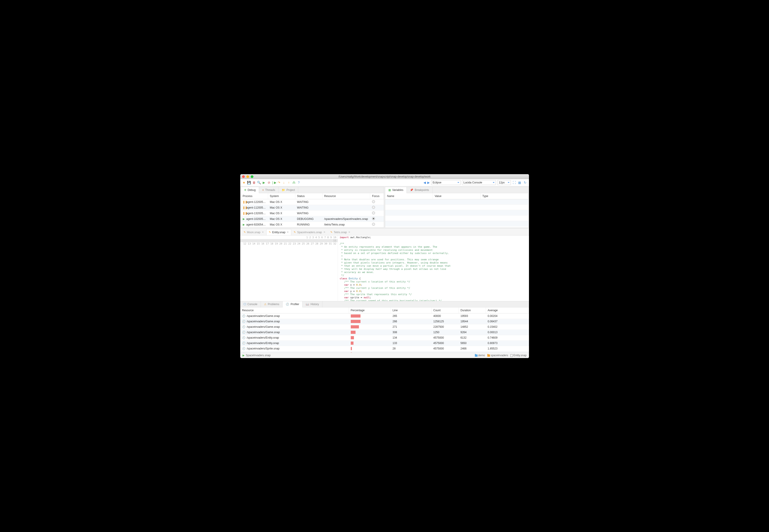 This screenshot has height=532, width=769. I want to click on profiler-row: 🕘/spaceinvaders/Game.snap308125092640.00…, so click(385, 333).